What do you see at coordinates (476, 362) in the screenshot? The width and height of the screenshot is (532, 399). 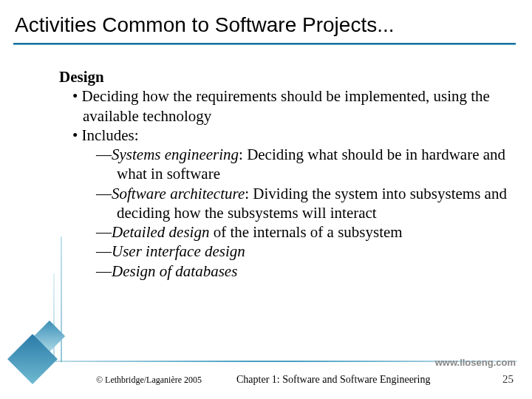 I see `site-url: www.lloseng.com` at bounding box center [476, 362].